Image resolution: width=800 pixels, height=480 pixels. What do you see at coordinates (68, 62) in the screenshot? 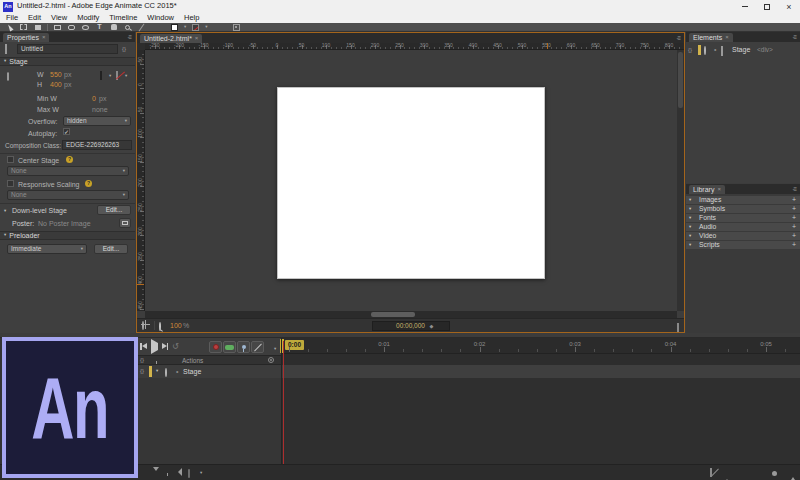
I see `stage-section-header: ▾ Stage` at bounding box center [68, 62].